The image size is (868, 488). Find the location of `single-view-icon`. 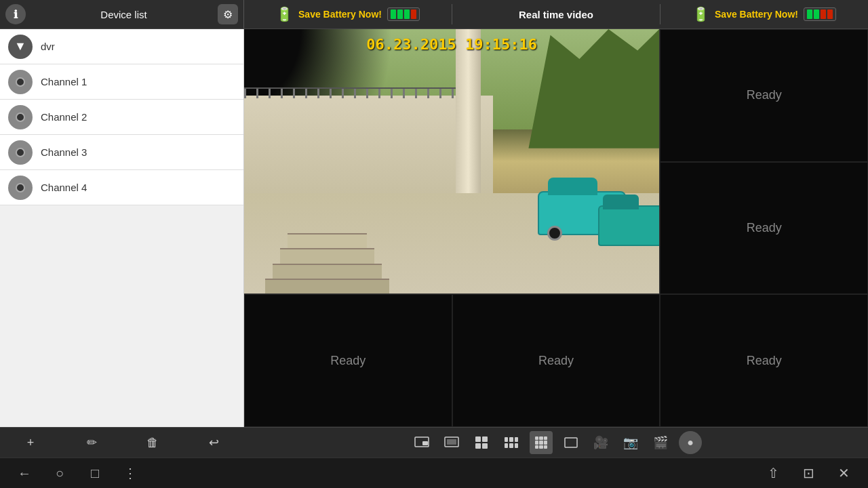

single-view-icon is located at coordinates (571, 443).